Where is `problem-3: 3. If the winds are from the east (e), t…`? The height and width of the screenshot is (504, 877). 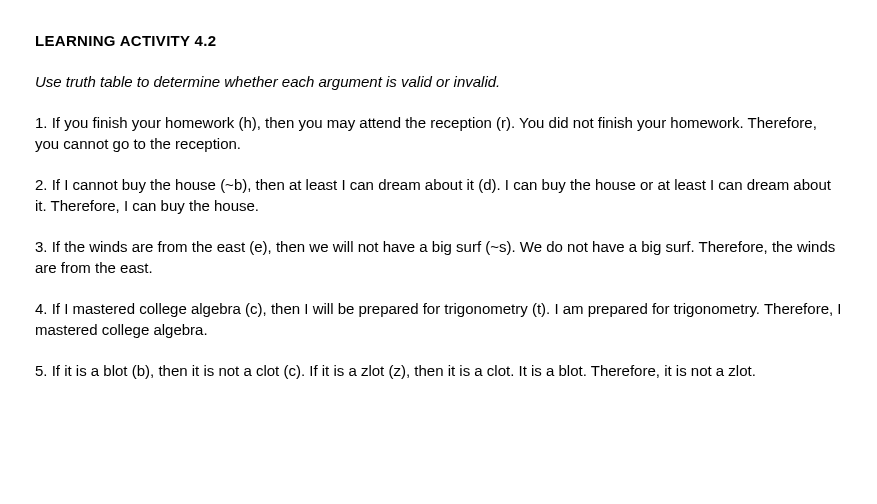 problem-3: 3. If the winds are from the east (e), t… is located at coordinates (438, 257).